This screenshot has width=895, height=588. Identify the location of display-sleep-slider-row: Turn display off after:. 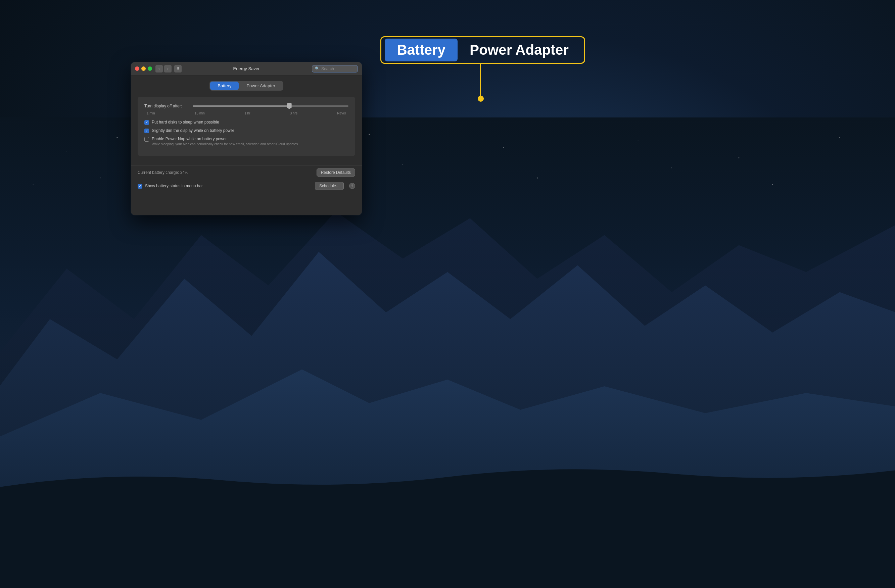
(247, 106).